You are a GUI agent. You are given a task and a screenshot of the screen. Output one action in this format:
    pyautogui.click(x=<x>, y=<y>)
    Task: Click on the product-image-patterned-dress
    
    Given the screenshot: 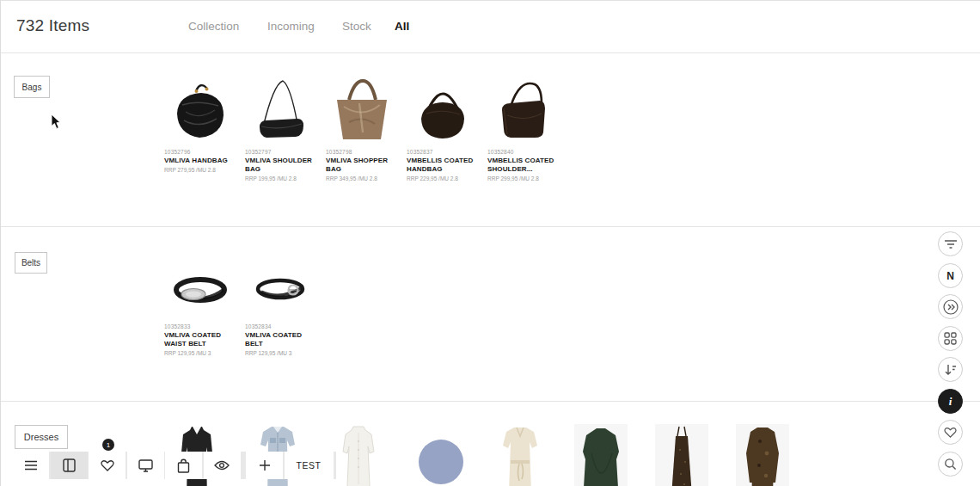 What is the action you would take?
    pyautogui.click(x=763, y=455)
    